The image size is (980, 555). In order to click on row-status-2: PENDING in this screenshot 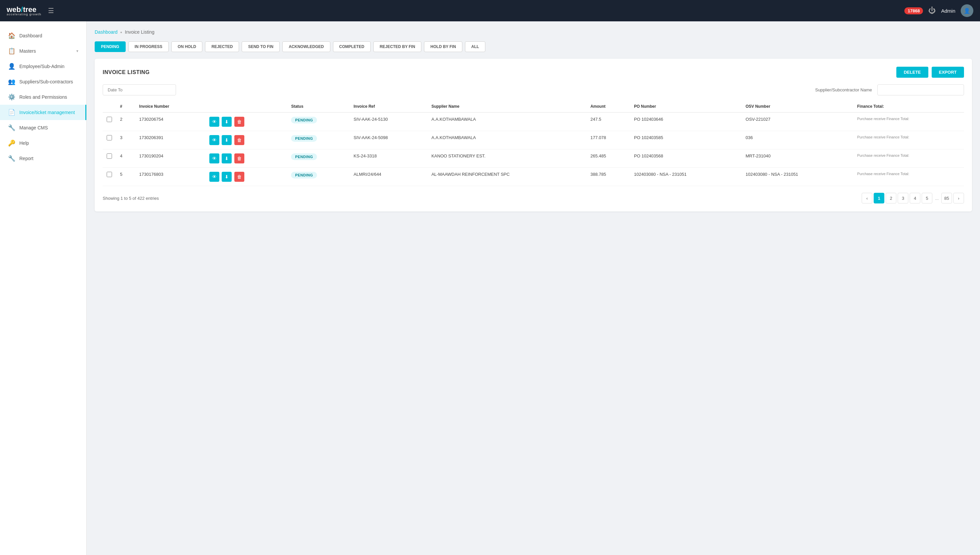, I will do `click(318, 159)`.